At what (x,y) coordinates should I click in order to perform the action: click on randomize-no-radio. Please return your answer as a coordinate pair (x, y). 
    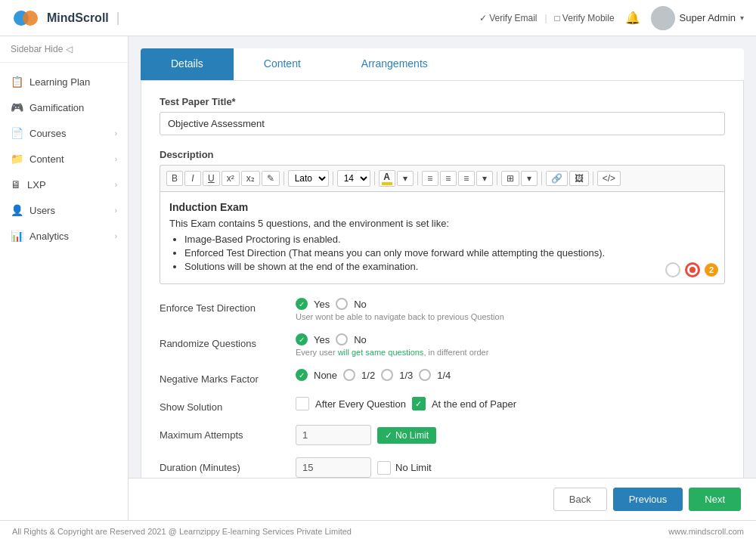
    Looking at the image, I should click on (342, 339).